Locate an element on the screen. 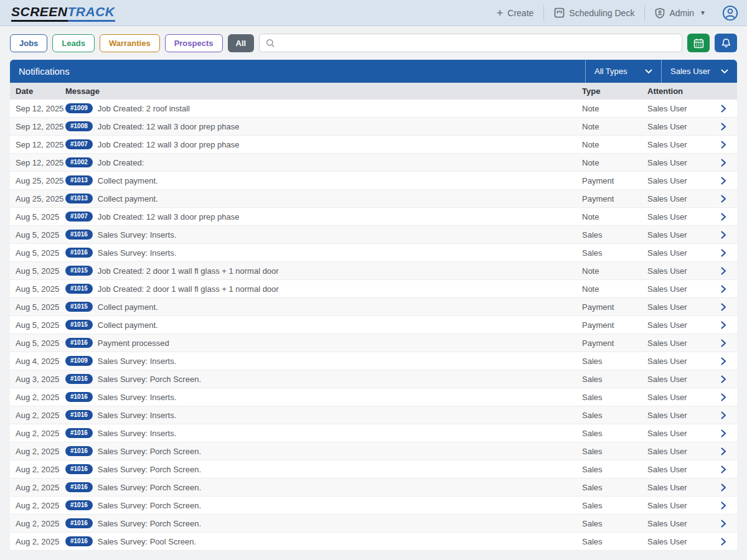 Image resolution: width=747 pixels, height=560 pixels. table-row: Sep 12, 2025 #1007 Job Created: 12 wall … is located at coordinates (374, 144).